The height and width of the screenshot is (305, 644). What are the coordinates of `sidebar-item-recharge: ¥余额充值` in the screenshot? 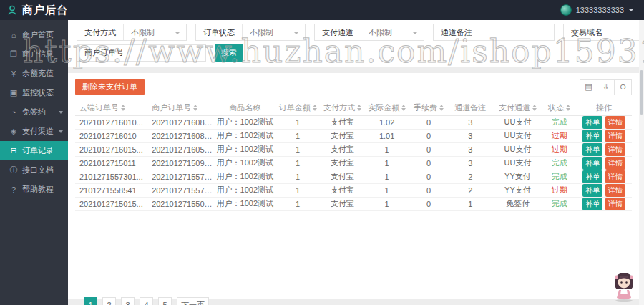 It's located at (34, 73).